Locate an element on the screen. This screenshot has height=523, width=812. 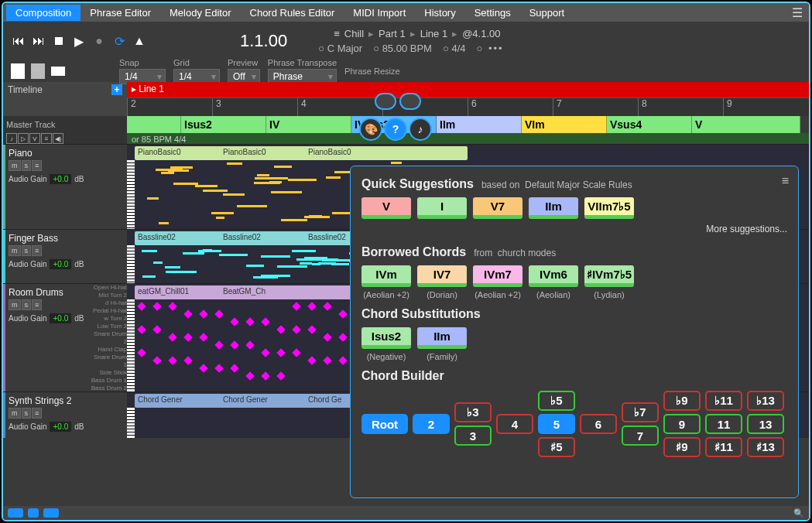
piano-mini-icon: ♪ is located at coordinates (12, 138).